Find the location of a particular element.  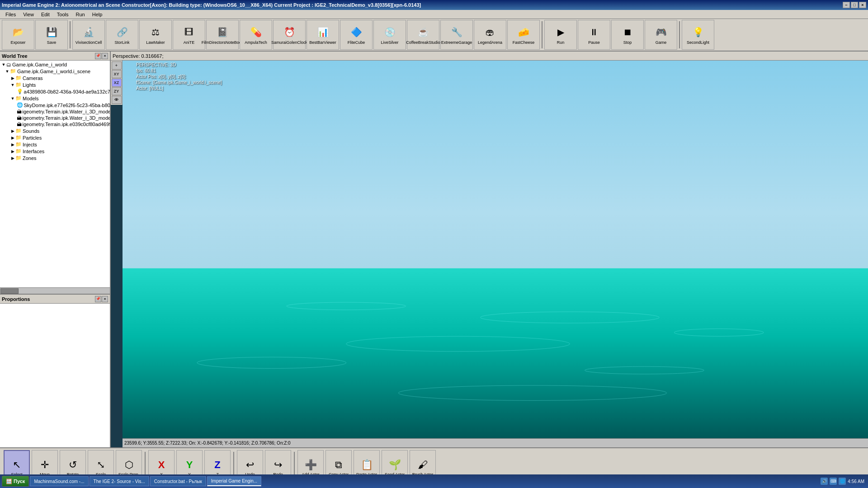

stop-button: ⏹ Stop is located at coordinates (627, 35).